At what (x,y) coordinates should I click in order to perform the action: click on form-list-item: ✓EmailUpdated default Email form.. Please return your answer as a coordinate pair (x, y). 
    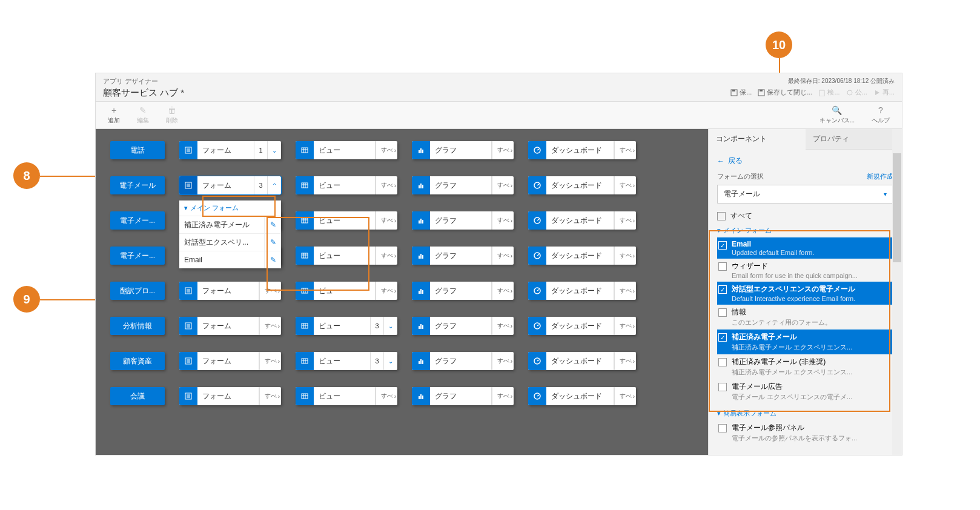
    Looking at the image, I should click on (806, 248).